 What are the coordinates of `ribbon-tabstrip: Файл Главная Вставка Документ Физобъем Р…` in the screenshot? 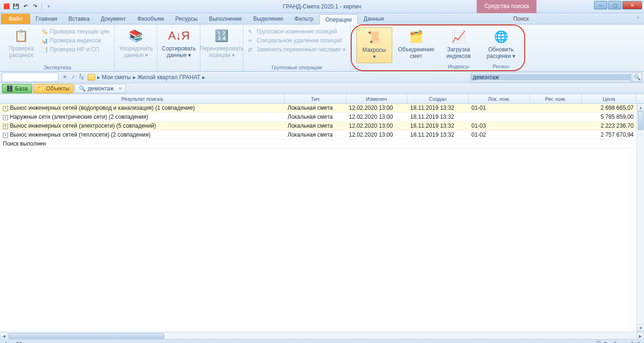 It's located at (322, 19).